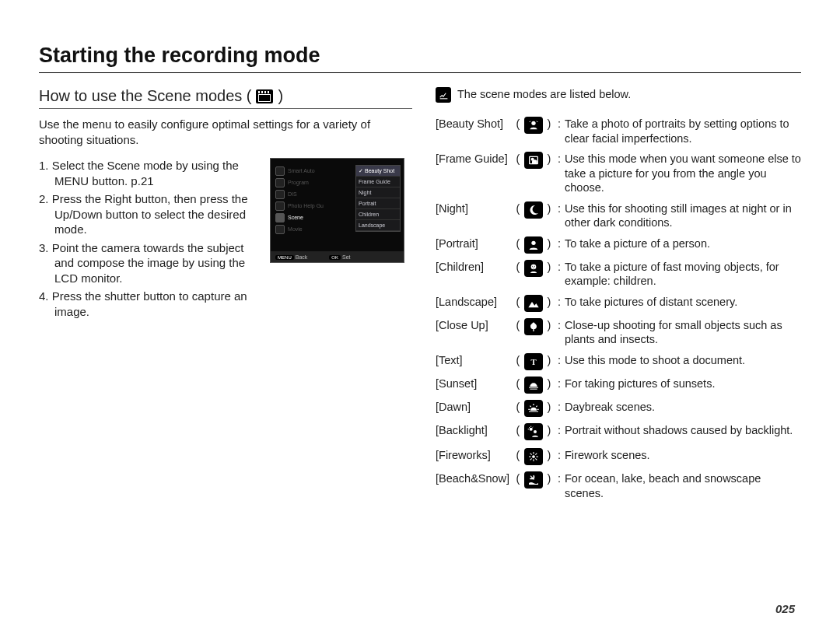 The height and width of the screenshot is (634, 840). What do you see at coordinates (306, 205) in the screenshot?
I see `lcd-menu-item: Photo Help Gu` at bounding box center [306, 205].